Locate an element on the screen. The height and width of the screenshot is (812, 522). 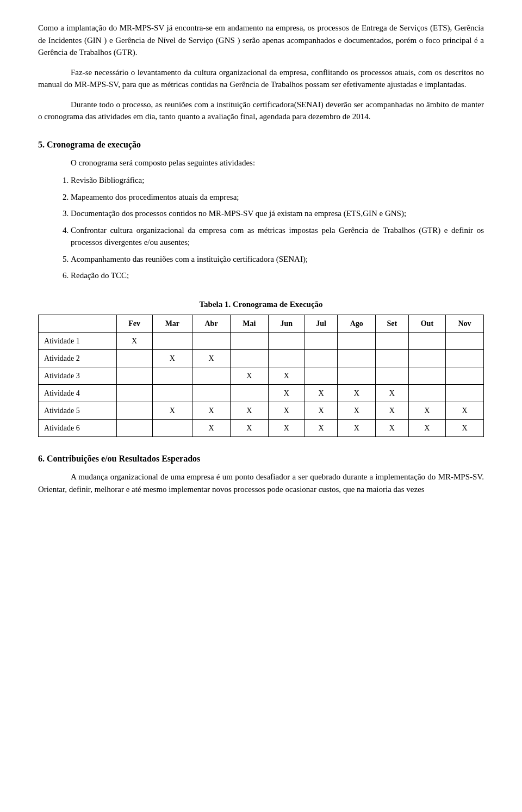
activity-6-month-4: X is located at coordinates (249, 428).